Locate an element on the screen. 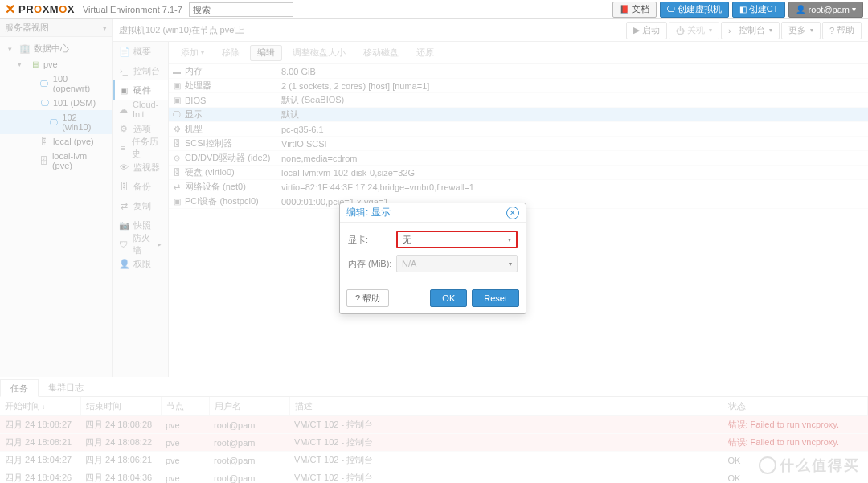  create-ct-button: ◧创建CT is located at coordinates (759, 10).